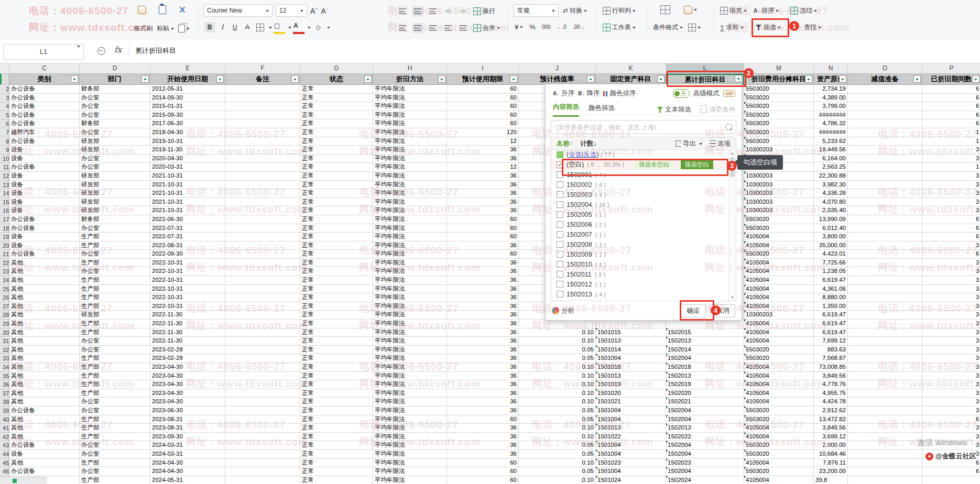 This screenshot has height=484, width=980. I want to click on filter-arrow-icon-P, so click(976, 79).